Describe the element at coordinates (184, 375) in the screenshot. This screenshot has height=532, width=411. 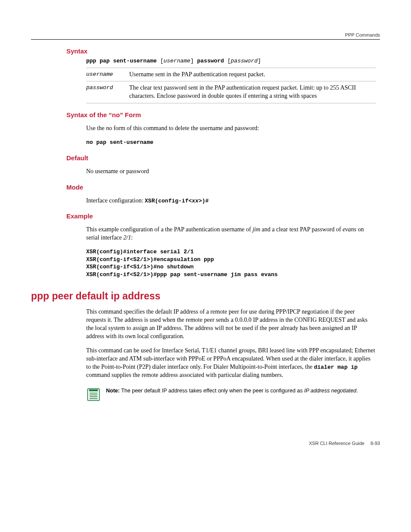
I see `text: command supplies the remote address asso…` at that location.